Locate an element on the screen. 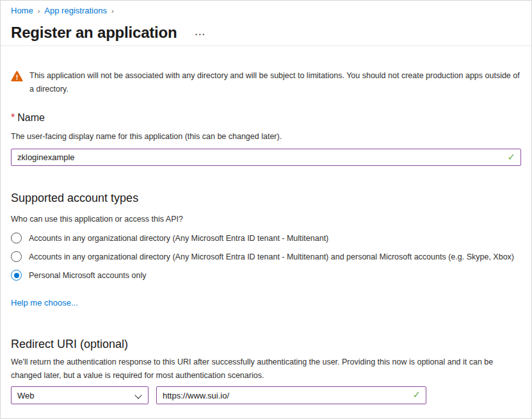 The height and width of the screenshot is (419, 532). breadcrumb-home-link: Home is located at coordinates (22, 11).